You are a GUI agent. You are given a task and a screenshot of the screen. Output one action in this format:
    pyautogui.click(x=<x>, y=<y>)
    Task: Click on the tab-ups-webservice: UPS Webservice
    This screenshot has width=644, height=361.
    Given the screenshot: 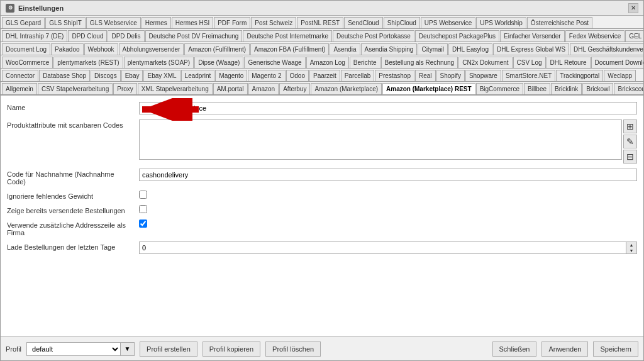 What is the action you would take?
    pyautogui.click(x=448, y=23)
    